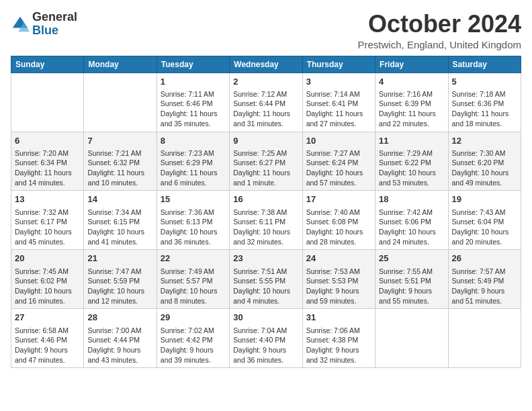  I want to click on calendar-cell: 9Sunrise: 7:25 AM Sunset: 6:27 PM Daylig…, so click(266, 161).